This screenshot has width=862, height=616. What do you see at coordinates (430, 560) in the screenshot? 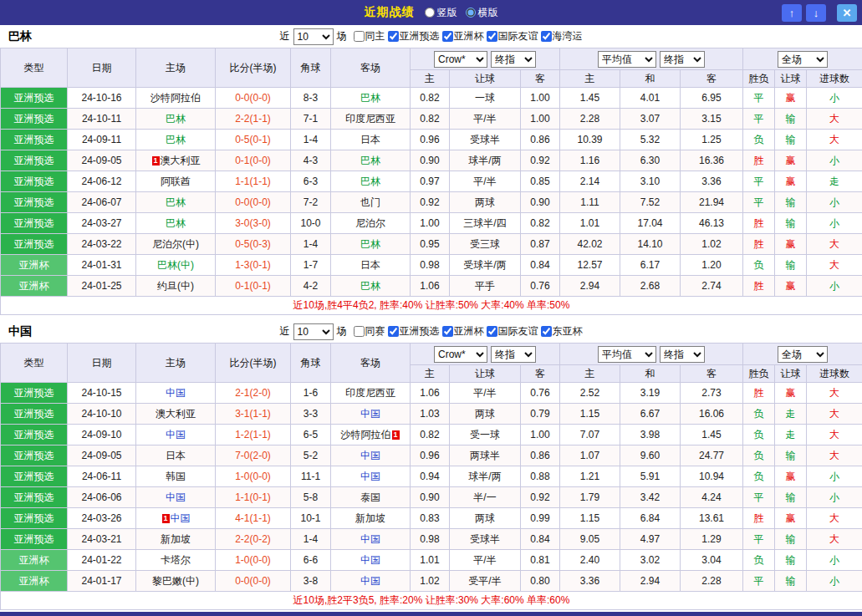
I see `handicap-home-odds-cell: 1.01` at bounding box center [430, 560].